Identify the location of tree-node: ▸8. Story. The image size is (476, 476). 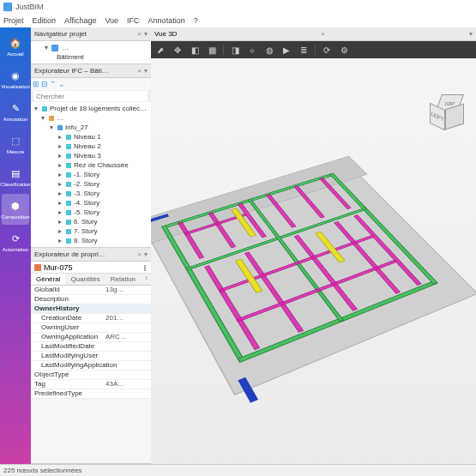
(91, 240).